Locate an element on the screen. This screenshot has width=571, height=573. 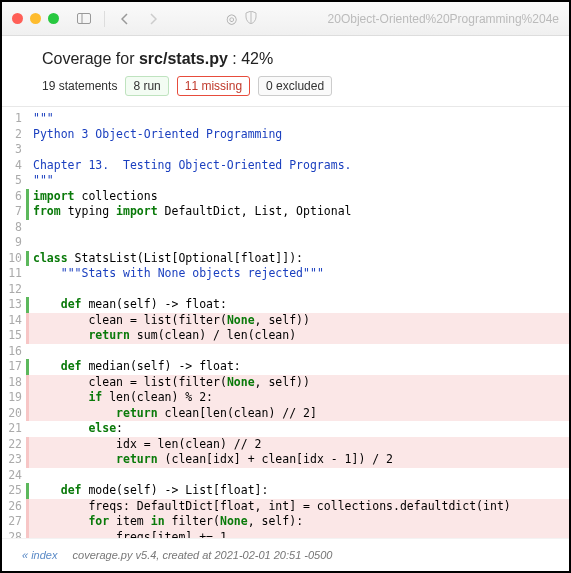
line-number: 18 is located at coordinates (14, 383).